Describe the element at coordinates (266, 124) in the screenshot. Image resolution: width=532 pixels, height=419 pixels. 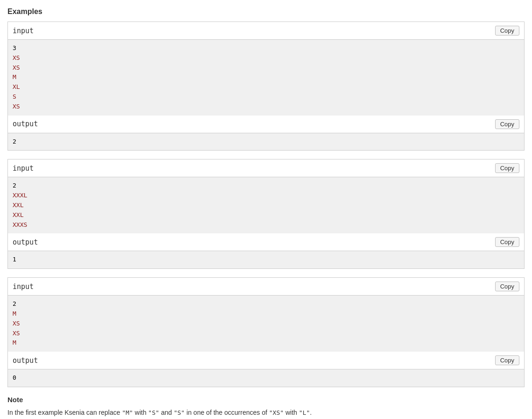
I see `output-header-1: output Copy` at that location.